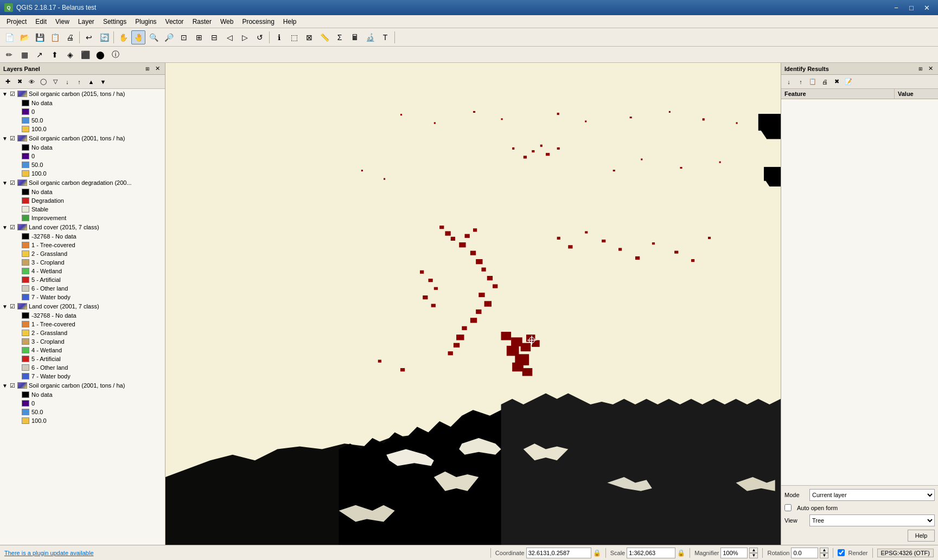 The width and height of the screenshot is (938, 560). I want to click on vertex-edit-button: ↗, so click(40, 55).